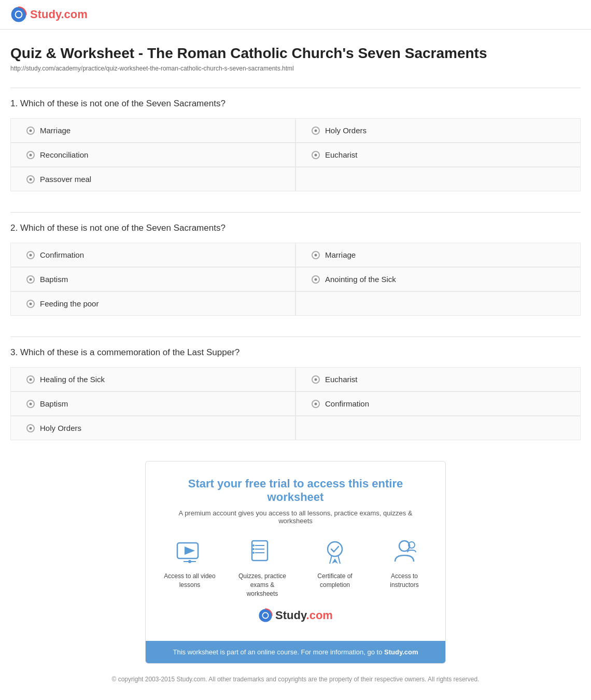 The height and width of the screenshot is (700, 591). I want to click on q1-option-4: Eucharist, so click(438, 155).